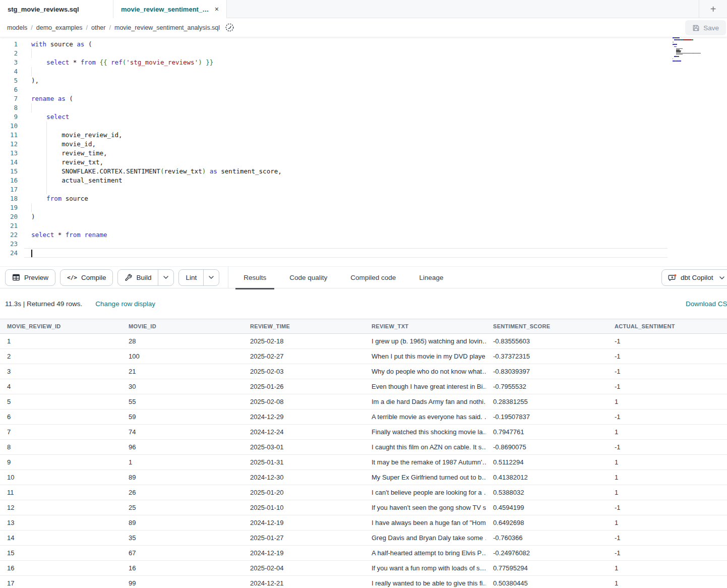 This screenshot has width=727, height=588. Describe the element at coordinates (547, 582) in the screenshot. I see `cell-sentiment-score: 0.50380445` at that location.